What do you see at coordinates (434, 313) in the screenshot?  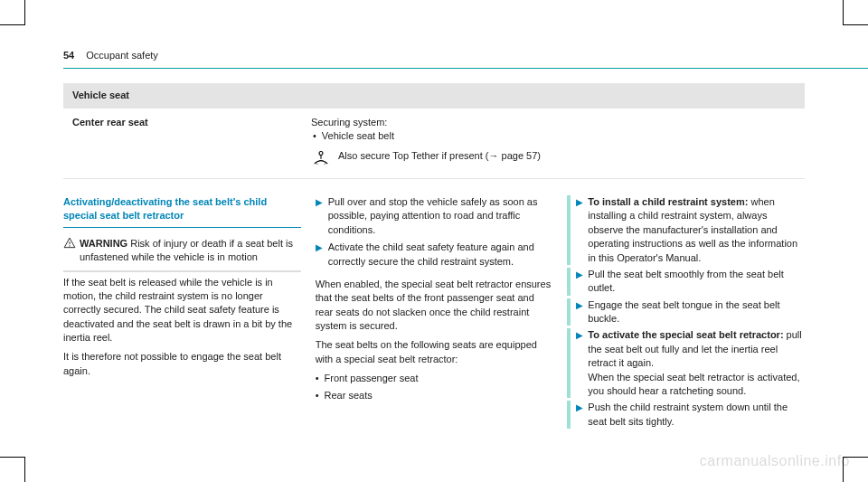 I see `column-2: ▶ Pull over and stop the vehicle safely …` at bounding box center [434, 313].